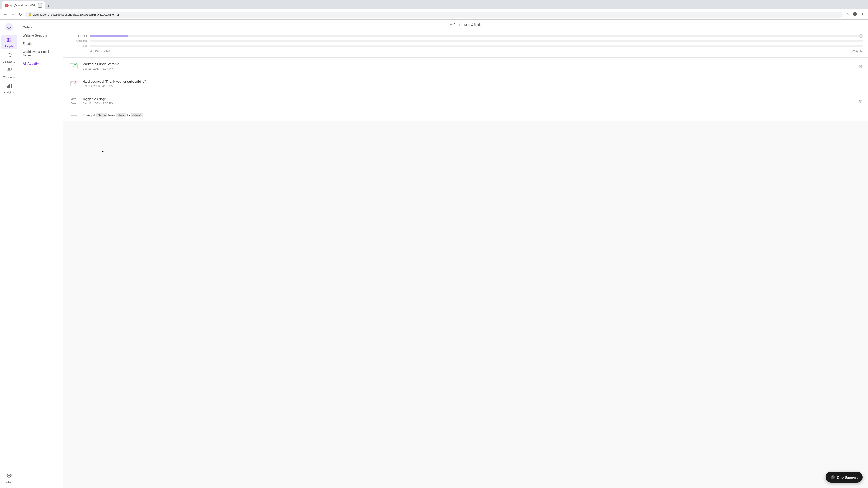  I want to click on chart-row-sessions: Sessions, so click(466, 41).